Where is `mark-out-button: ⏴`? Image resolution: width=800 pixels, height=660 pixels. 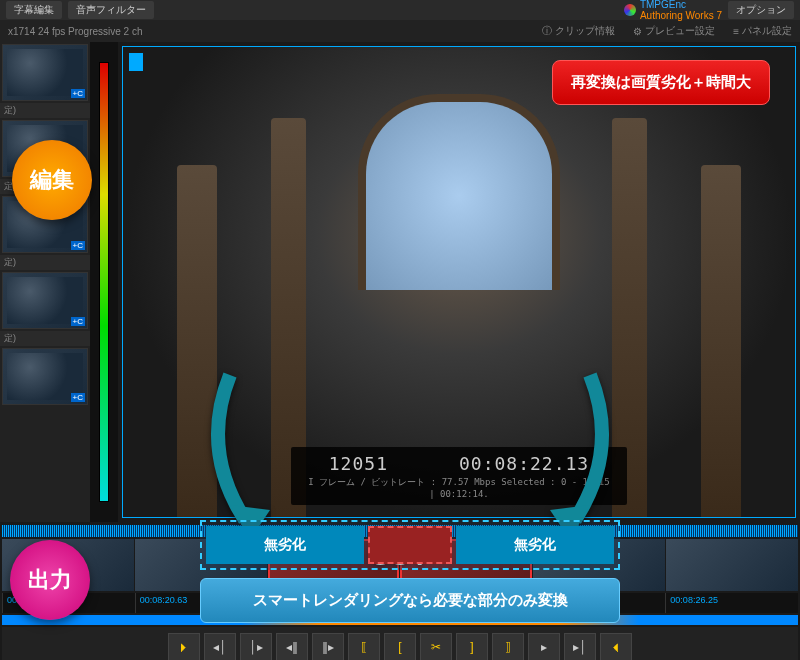 mark-out-button: ⏴ is located at coordinates (616, 646).